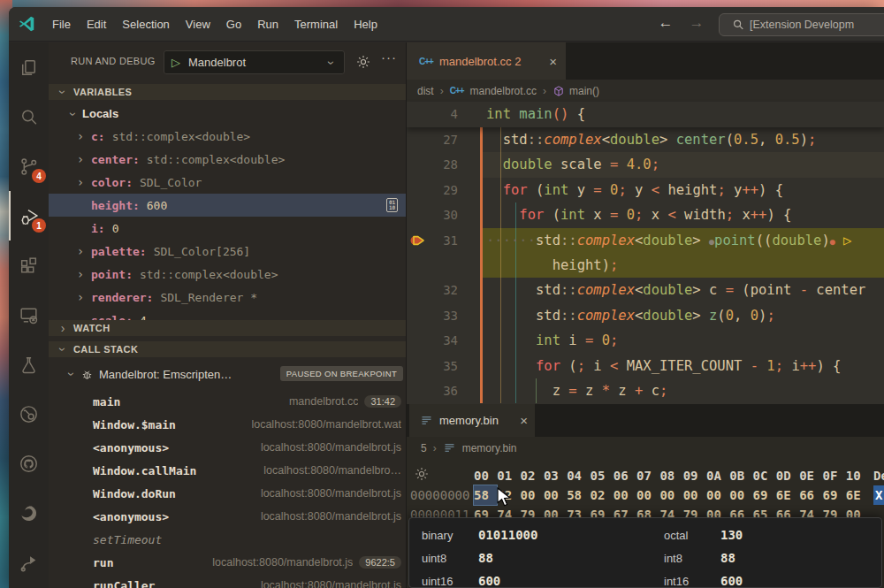 This screenshot has height=588, width=884. I want to click on variable-row: ›renderer:SDL_Renderer *, so click(228, 297).